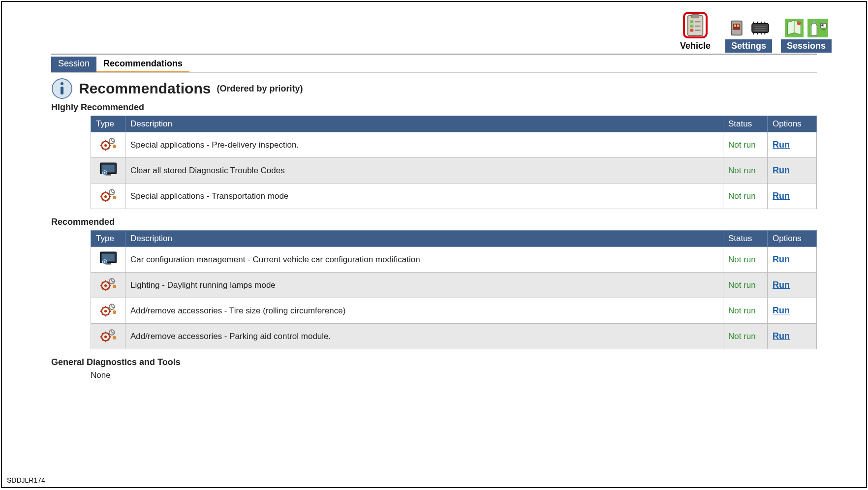 The width and height of the screenshot is (868, 490). What do you see at coordinates (434, 89) in the screenshot?
I see `page-heading: Recommendations (Ordered by priority)` at bounding box center [434, 89].